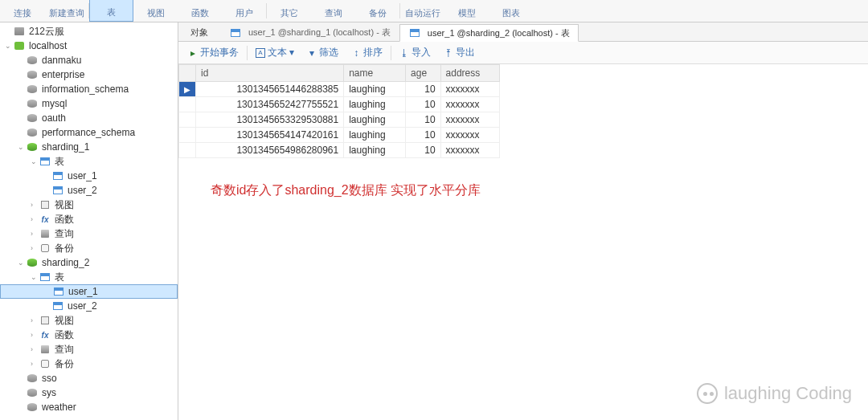 Image resolution: width=868 pixels, height=420 pixels. Describe the element at coordinates (88, 104) in the screenshot. I see `tree-item-mysql: mysql` at that location.